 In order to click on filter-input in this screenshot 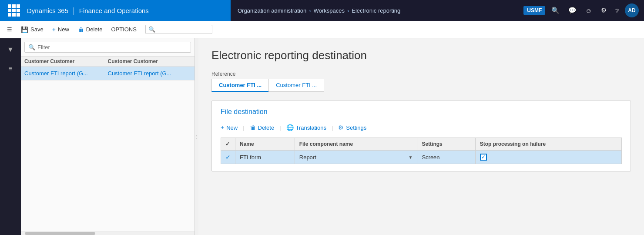, I will do `click(112, 47)`.